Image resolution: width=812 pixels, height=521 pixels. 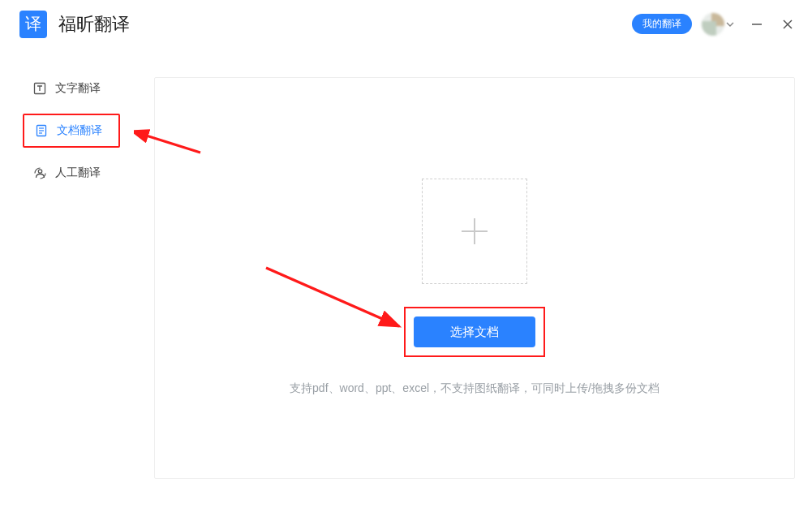 I want to click on supported-formats-hint: 支持pdf、word、ppt、excel，不支持图纸翻译，可同时上传/拖拽多份文…, so click(x=475, y=389).